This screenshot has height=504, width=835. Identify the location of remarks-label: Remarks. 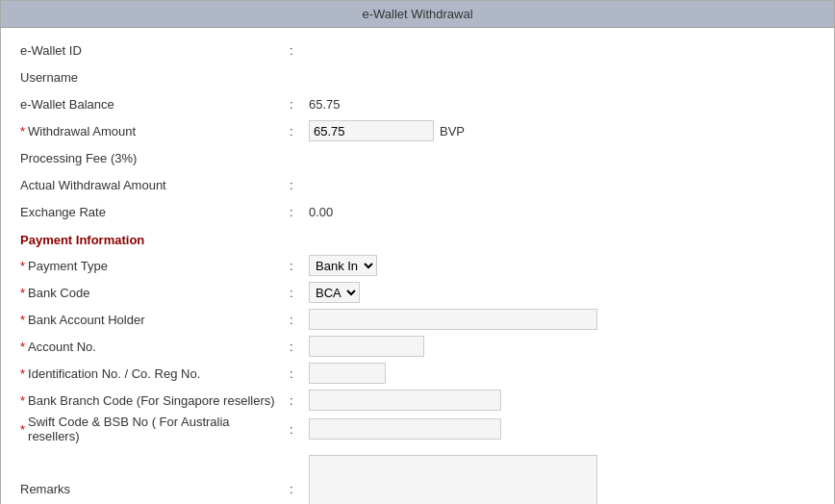
(155, 489).